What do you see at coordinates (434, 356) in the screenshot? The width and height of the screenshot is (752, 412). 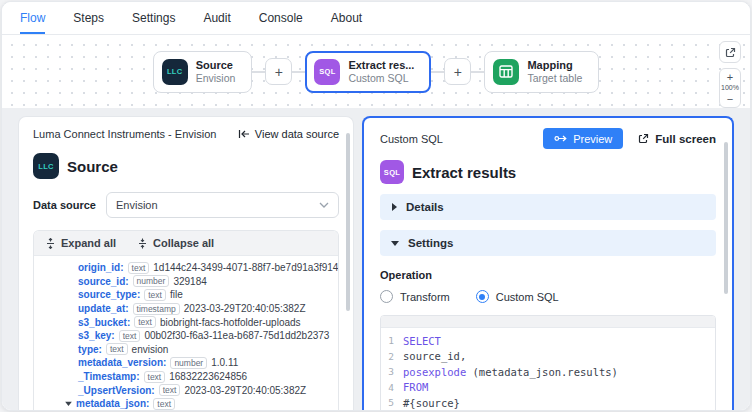 I see `code-text: source_id,` at bounding box center [434, 356].